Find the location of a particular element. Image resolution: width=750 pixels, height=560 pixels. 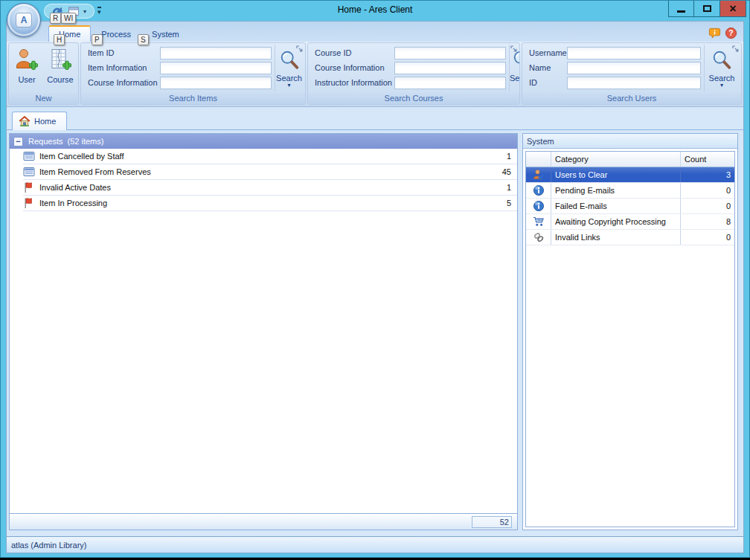

system-row-pending-emails: Pending E-mails 0 is located at coordinates (630, 190).